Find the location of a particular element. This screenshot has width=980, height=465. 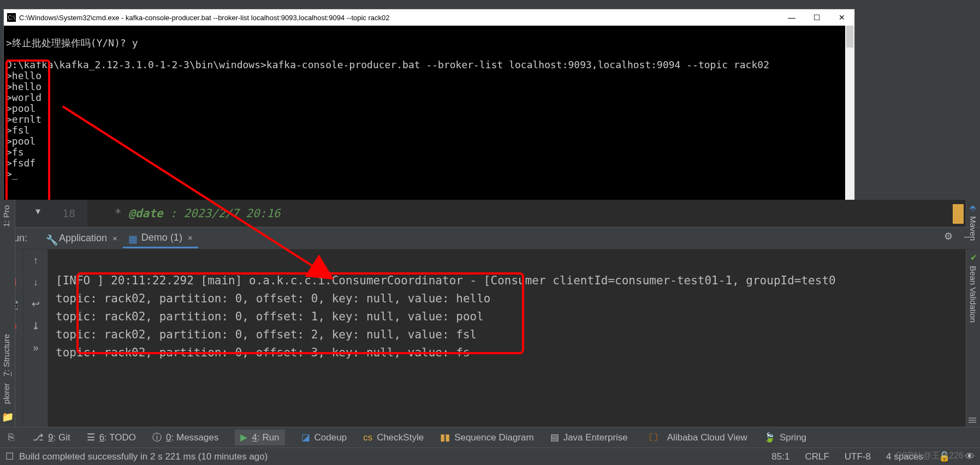

toolwin-spring: 🍃Spring is located at coordinates (785, 438).